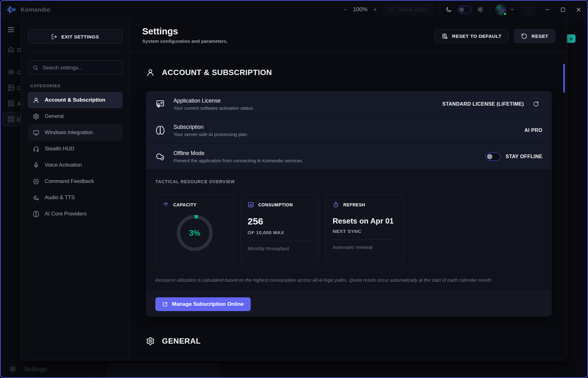  What do you see at coordinates (533, 130) in the screenshot?
I see `subscription-value: AI PRO` at bounding box center [533, 130].